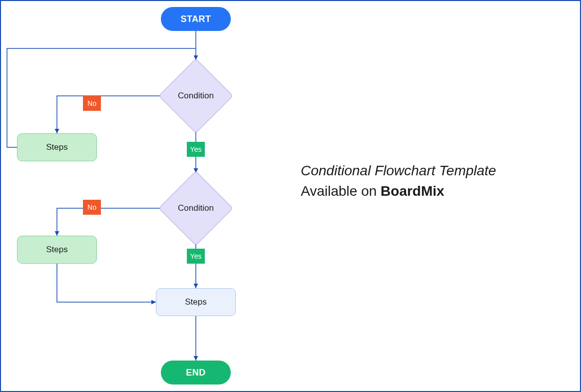 The width and height of the screenshot is (581, 392). Describe the element at coordinates (57, 250) in the screenshot. I see `steps-node-2: Steps` at that location.